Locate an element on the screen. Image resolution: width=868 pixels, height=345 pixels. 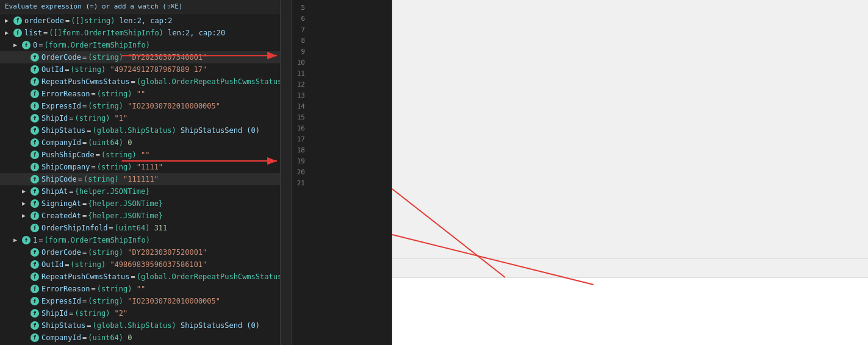
watch-item: ▶ f list = ([]form.OrderItemShipInfo) le… is located at coordinates (140, 33).